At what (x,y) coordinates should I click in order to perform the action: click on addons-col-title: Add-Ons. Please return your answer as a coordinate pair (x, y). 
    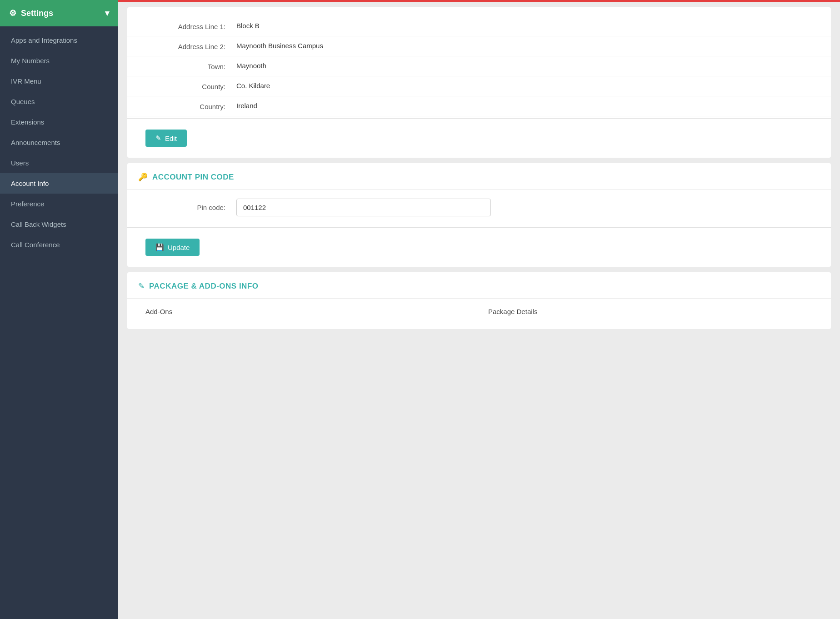
    Looking at the image, I should click on (308, 312).